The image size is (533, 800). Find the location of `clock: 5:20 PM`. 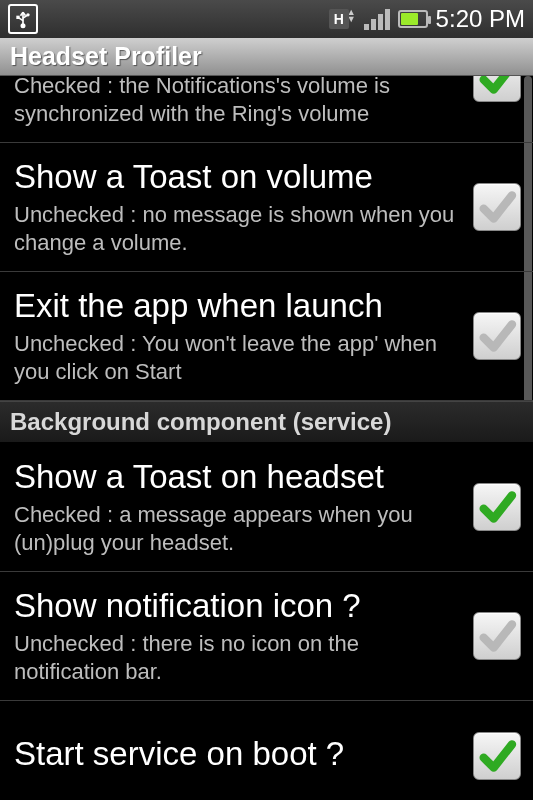

clock: 5:20 PM is located at coordinates (482, 19).